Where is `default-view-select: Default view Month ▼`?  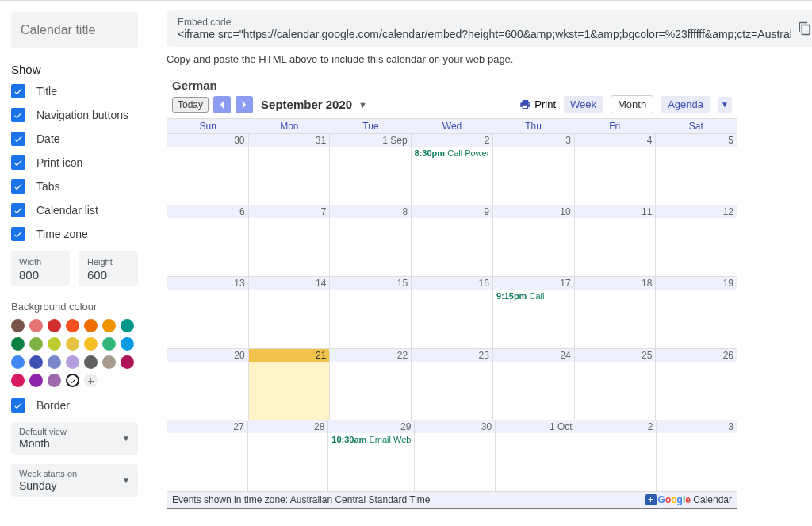
default-view-select: Default view Month ▼ is located at coordinates (75, 438).